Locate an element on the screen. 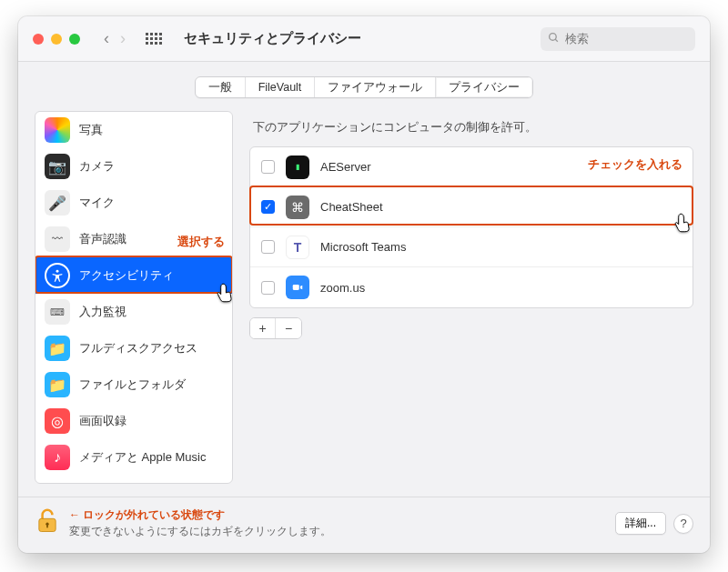 This screenshot has width=728, height=572. sidebar-item-label: 画面収録 is located at coordinates (103, 421).